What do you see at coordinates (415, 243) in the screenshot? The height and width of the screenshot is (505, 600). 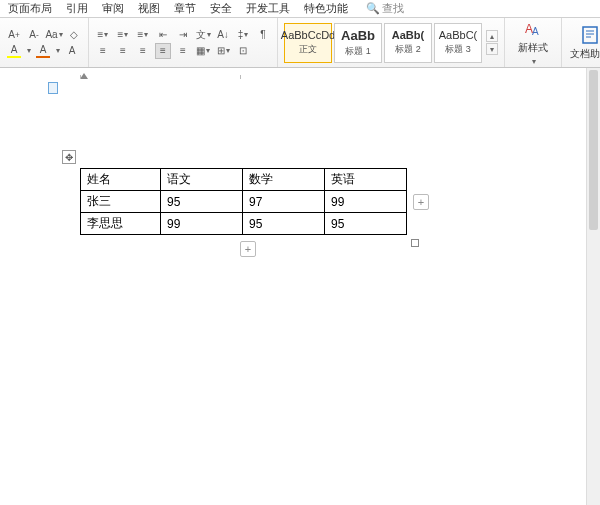 I see `table-resize-handle` at bounding box center [415, 243].